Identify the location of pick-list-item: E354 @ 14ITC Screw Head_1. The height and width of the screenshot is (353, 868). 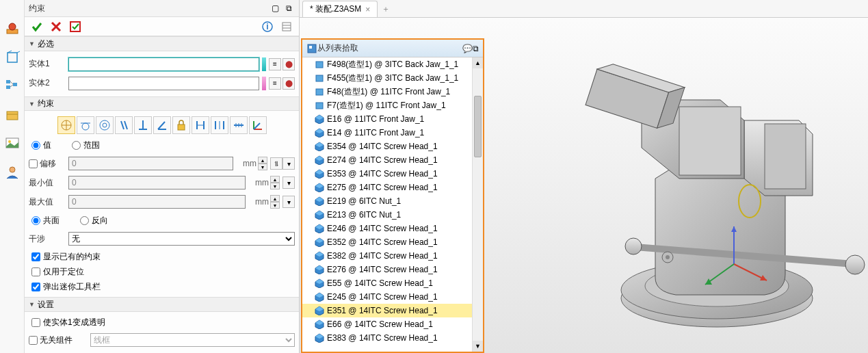
(393, 146).